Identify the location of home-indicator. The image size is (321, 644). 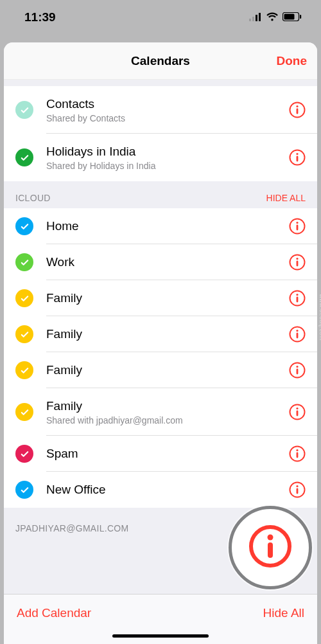
(160, 636).